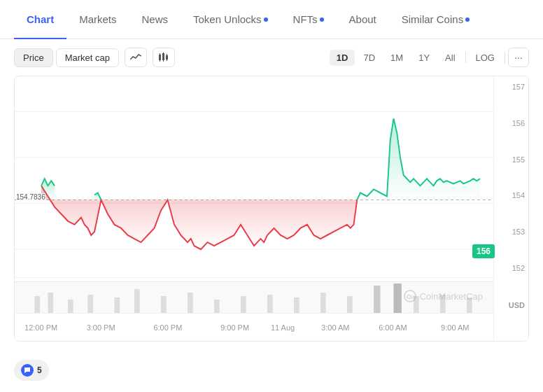 This screenshot has width=543, height=392. I want to click on tab-markets-label: Markets, so click(98, 20).